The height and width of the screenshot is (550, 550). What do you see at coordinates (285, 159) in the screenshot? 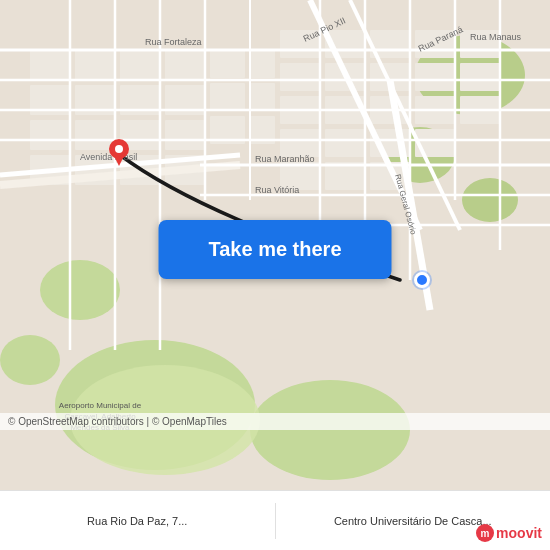
I see `svg-text: Rua Maranhão` at bounding box center [285, 159].